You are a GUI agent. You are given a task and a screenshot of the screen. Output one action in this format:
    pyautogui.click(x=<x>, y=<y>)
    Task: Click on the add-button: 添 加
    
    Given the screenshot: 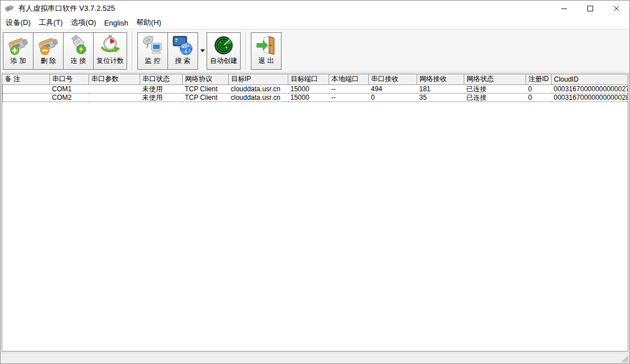 What is the action you would take?
    pyautogui.click(x=18, y=51)
    